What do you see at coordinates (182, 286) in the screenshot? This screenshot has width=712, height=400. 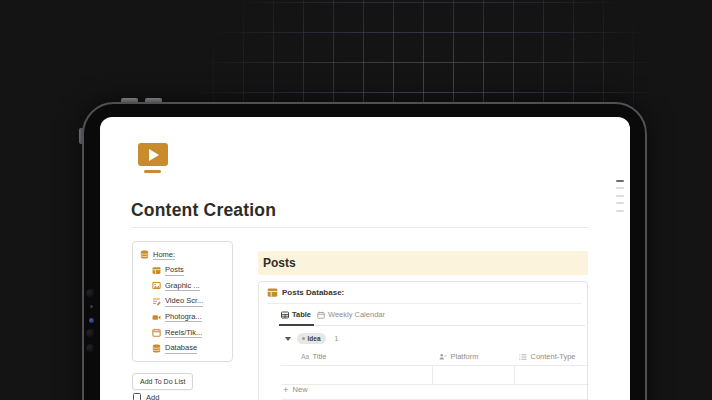 I see `sidebar-item-label: Graphic ...` at bounding box center [182, 286].